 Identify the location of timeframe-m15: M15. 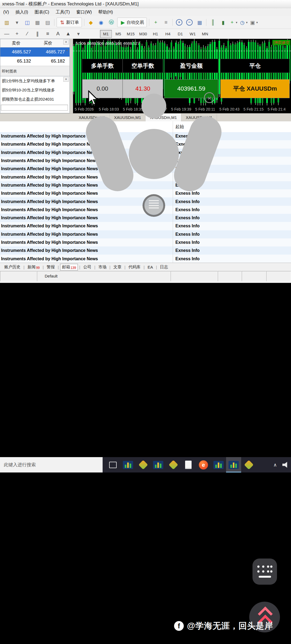
(131, 34).